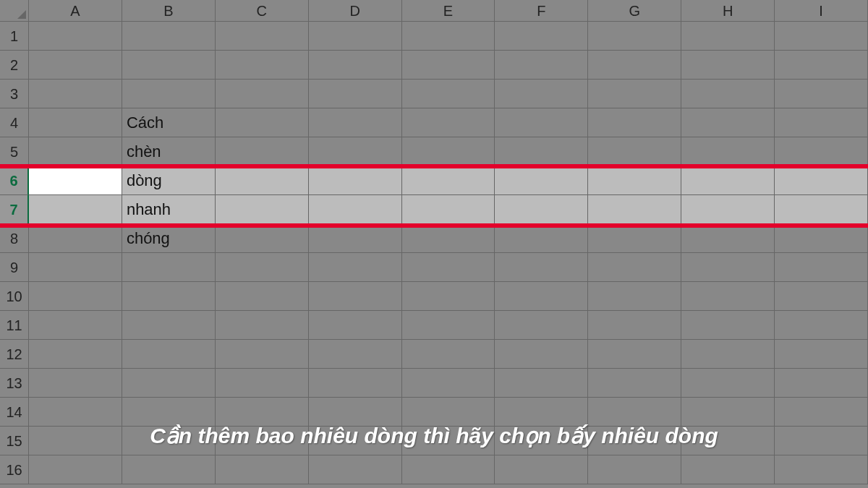  I want to click on row-header: 7, so click(14, 210).